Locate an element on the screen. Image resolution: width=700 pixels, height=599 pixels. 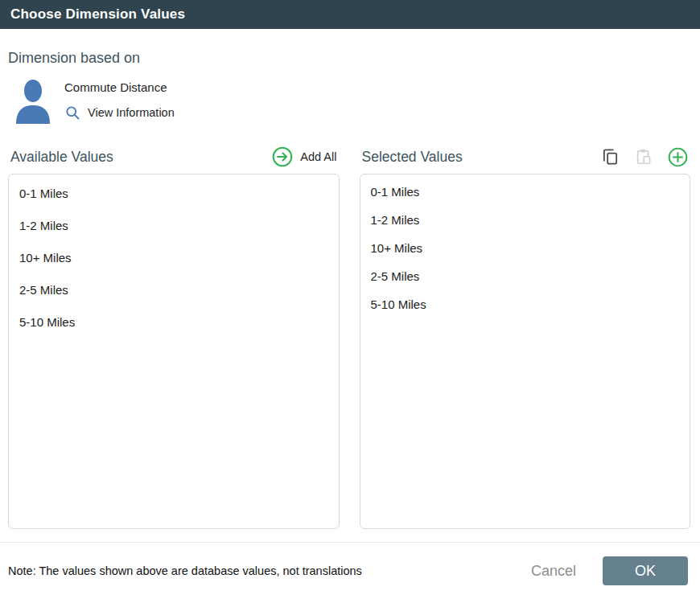
cancel-button: Cancel is located at coordinates (554, 571).